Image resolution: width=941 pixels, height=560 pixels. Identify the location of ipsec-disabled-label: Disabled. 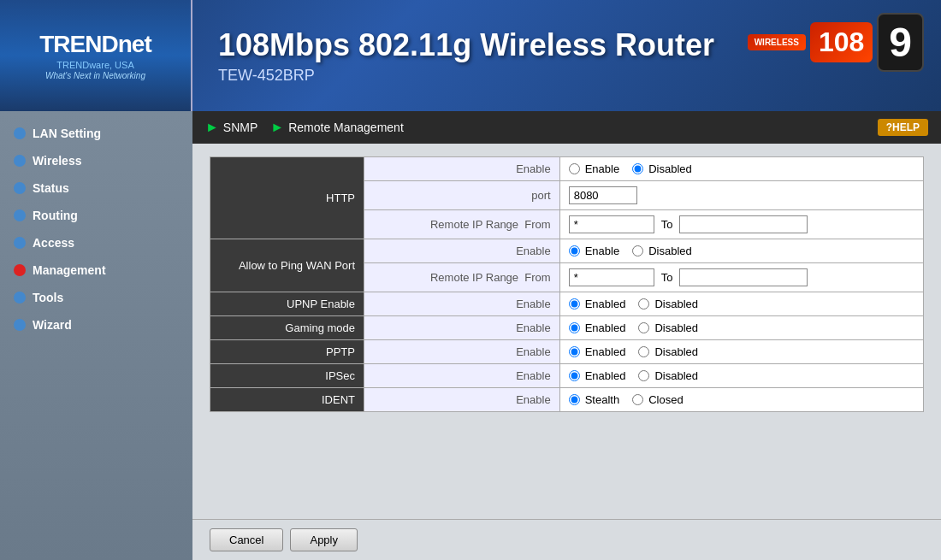
(668, 376).